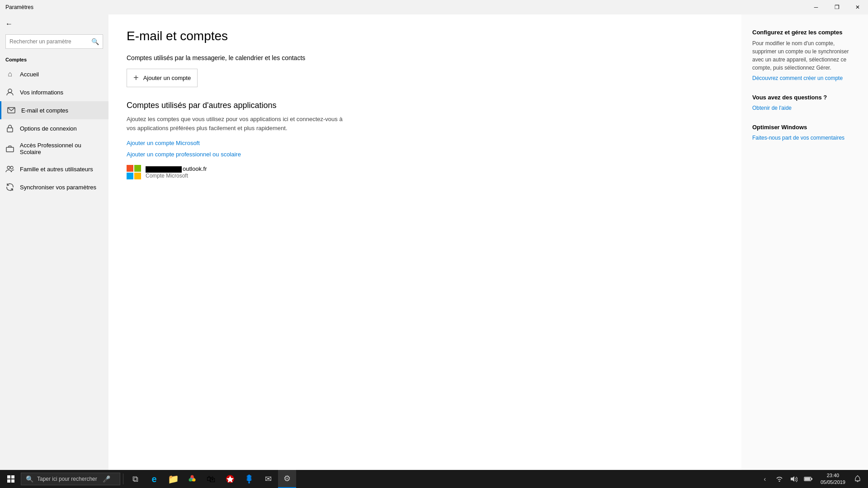 The image size is (868, 488). Describe the element at coordinates (805, 33) in the screenshot. I see `right-panel-title1: Configurez et gérez les comptes` at that location.